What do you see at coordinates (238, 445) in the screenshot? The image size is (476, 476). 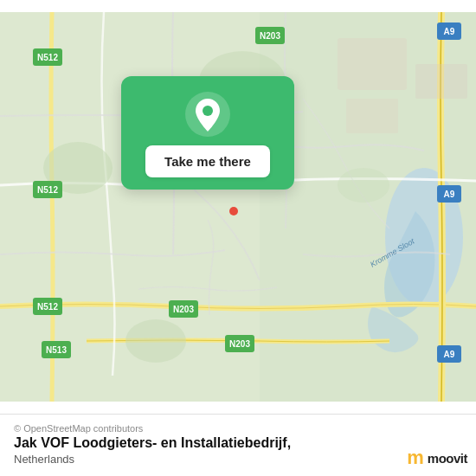 I see `bottom-info-bar: © OpenStreetMap contributors Jak VOF Loo…` at bounding box center [238, 445].